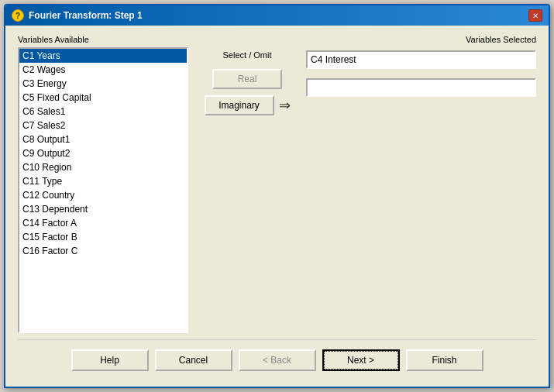 The height and width of the screenshot is (392, 554). Describe the element at coordinates (277, 360) in the screenshot. I see `back-button: < Back` at that location.